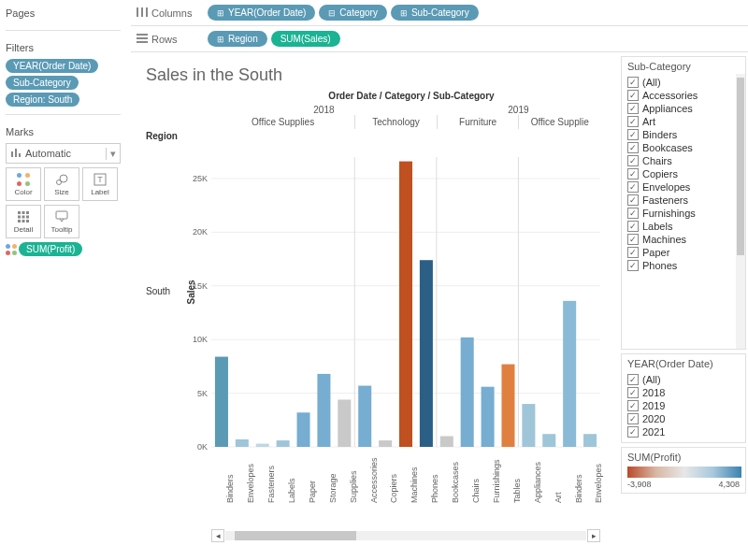  Describe the element at coordinates (683, 148) in the screenshot. I see `subcategory-checkbox: ✓Bookcases` at that location.